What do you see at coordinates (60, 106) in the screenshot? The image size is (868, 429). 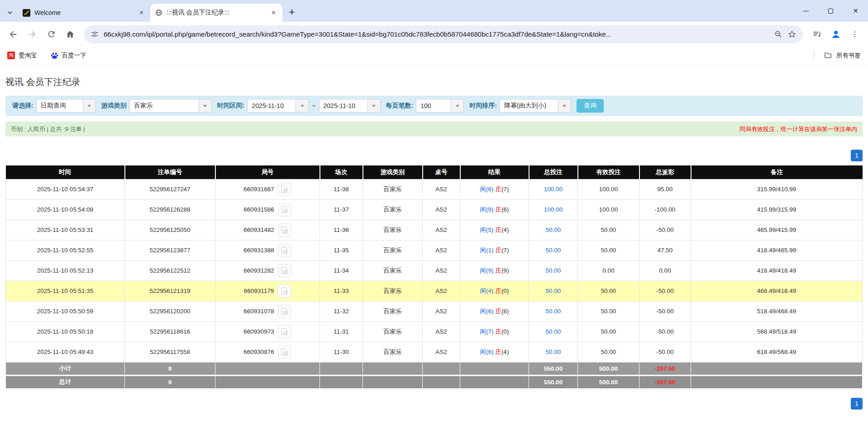 I see `query-type-value: 日期查询` at bounding box center [60, 106].